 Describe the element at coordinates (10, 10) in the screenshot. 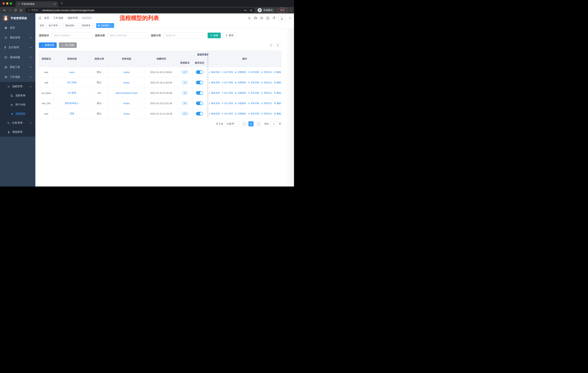

I see `forward-icon` at that location.